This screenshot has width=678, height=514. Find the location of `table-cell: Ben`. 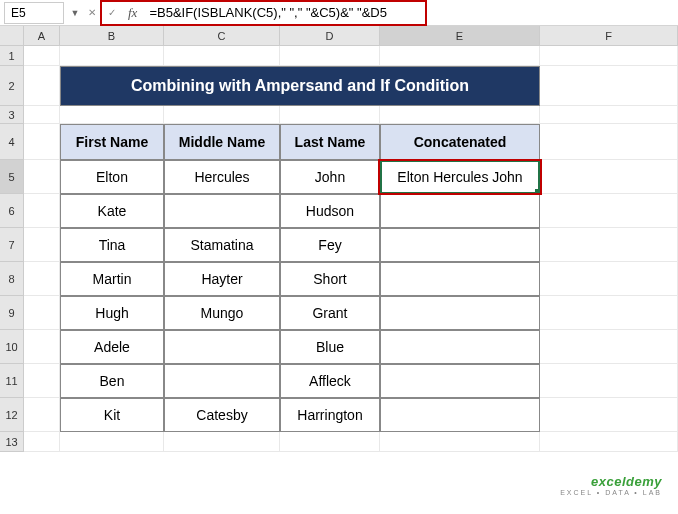

table-cell: Ben is located at coordinates (112, 381).